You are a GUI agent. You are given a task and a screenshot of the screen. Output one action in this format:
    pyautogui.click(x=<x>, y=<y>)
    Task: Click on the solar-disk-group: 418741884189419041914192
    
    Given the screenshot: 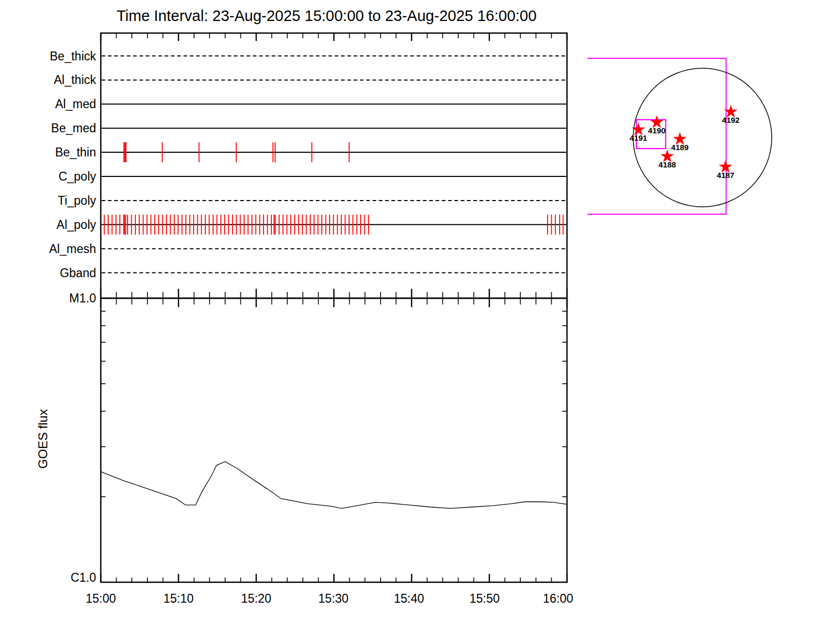 What is the action you would take?
    pyautogui.click(x=679, y=136)
    